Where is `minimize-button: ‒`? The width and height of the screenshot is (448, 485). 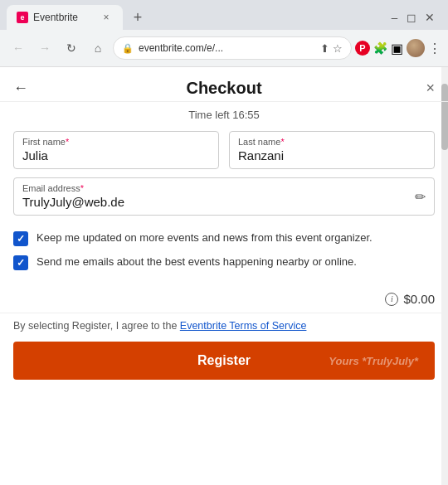 minimize-button: ‒ is located at coordinates (395, 17).